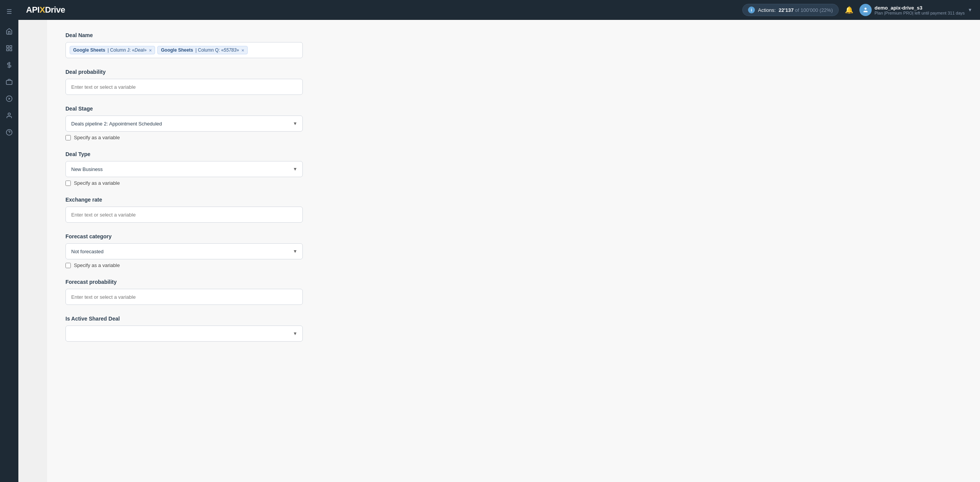  Describe the element at coordinates (790, 10) in the screenshot. I see `actions-badge: i Actions: 22'137 of 100'000 (22%)` at that location.